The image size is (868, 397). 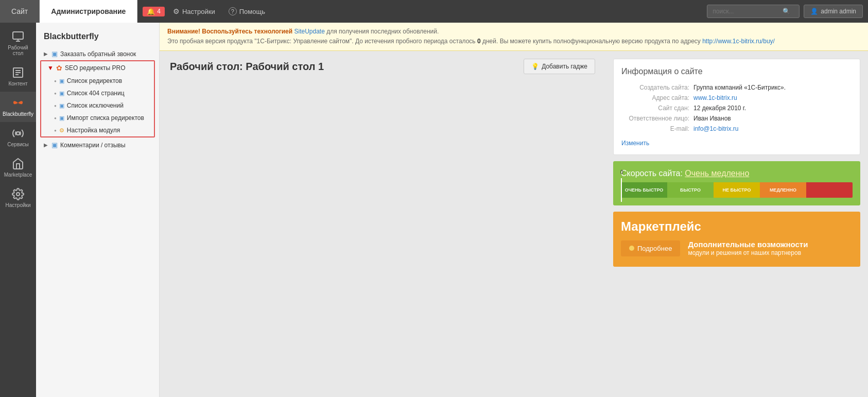 I want to click on info-row-address: Адрес сайта: www.1c-bitrix.ru, so click(x=737, y=98).